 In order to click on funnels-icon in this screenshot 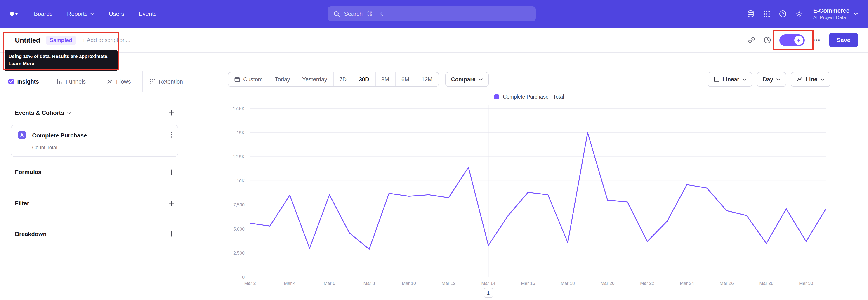, I will do `click(59, 82)`.